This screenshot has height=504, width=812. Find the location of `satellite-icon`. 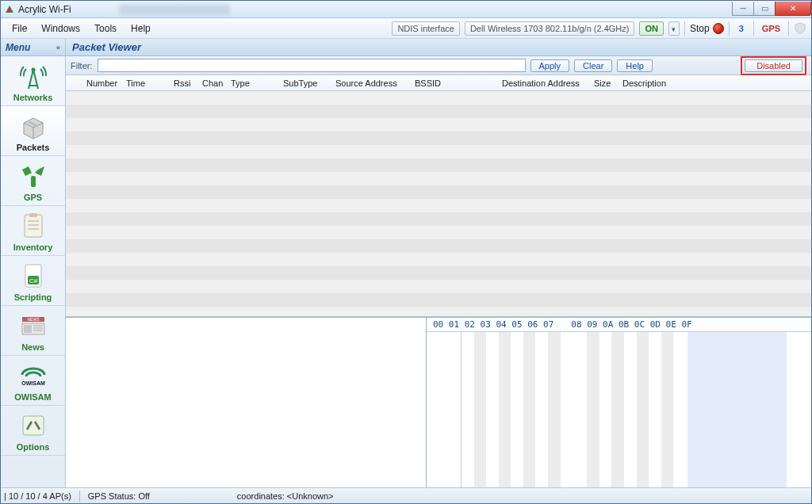

satellite-icon is located at coordinates (33, 176).